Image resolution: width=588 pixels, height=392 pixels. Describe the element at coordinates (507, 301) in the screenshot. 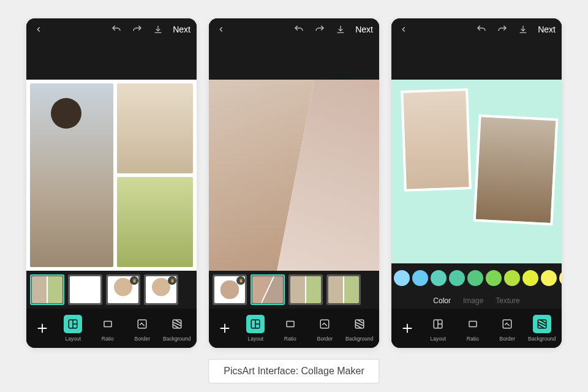

I see `bg-tab-texture: Texture` at that location.